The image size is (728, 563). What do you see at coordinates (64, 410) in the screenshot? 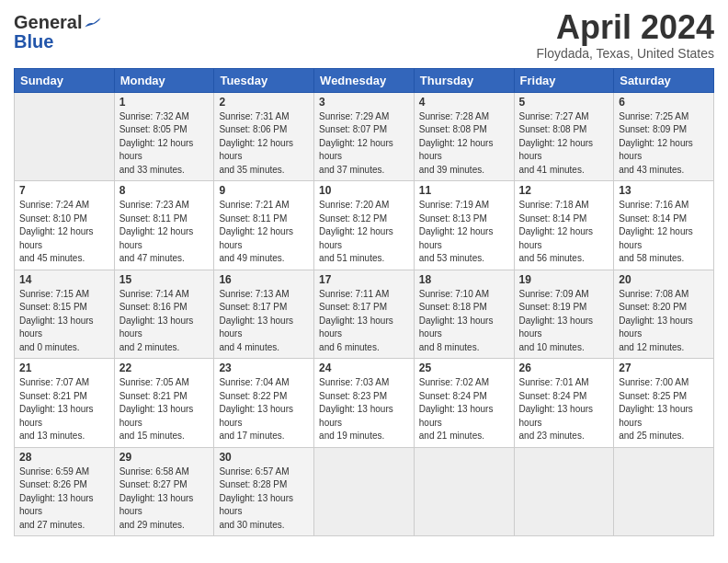
I see `day-info: Sunrise: 7:07 AMSunset: 8:21 PMDaylight:…` at bounding box center [64, 410].